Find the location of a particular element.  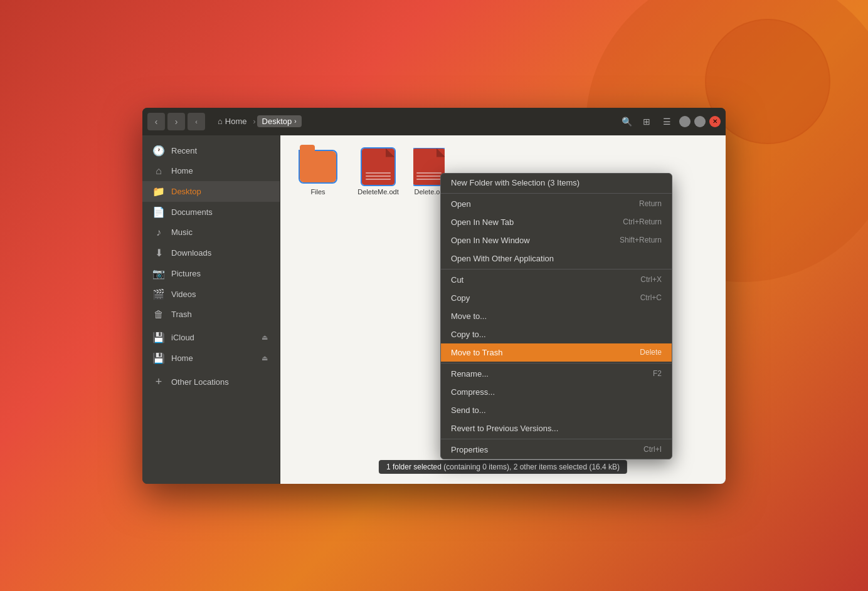

cm-label-open: Open is located at coordinates (461, 204).